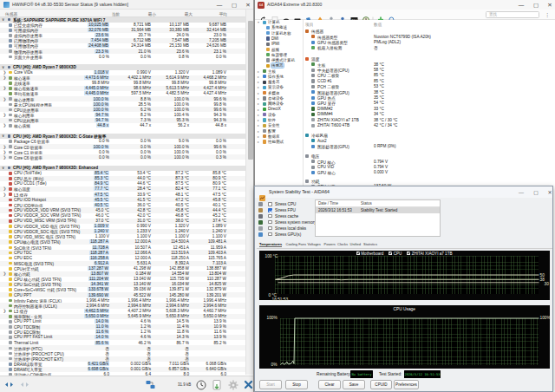  What do you see at coordinates (314, 245) in the screenshot?
I see `tab-voltages: Voltages` at bounding box center [314, 245].